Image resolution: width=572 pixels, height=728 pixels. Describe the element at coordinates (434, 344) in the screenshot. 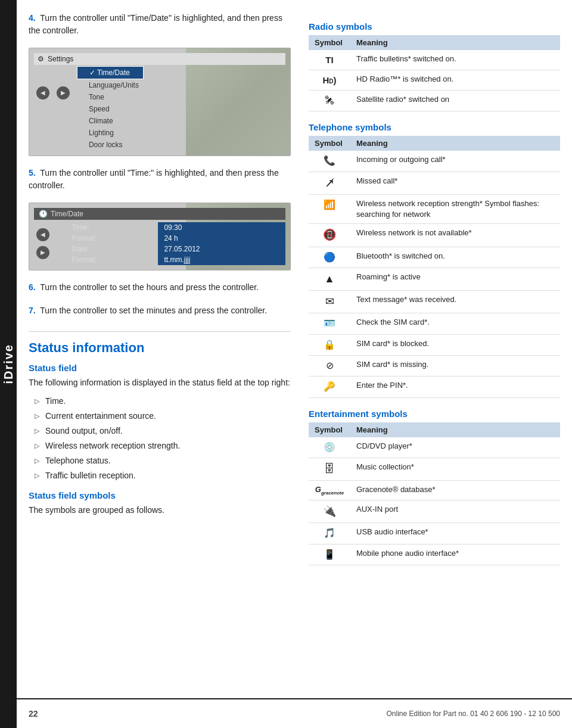

I see `table-row: 🔒 SIM card* is blocked.` at that location.